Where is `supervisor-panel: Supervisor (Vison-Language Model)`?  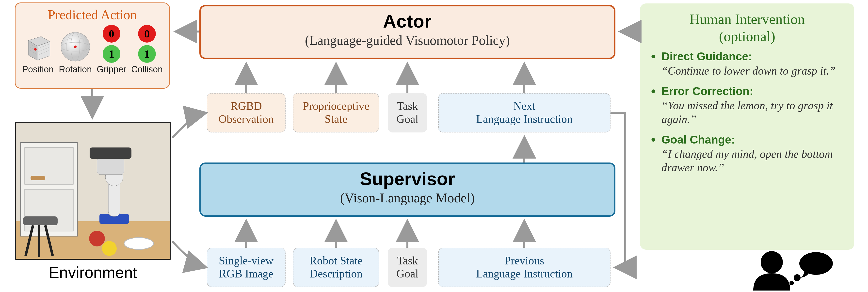 supervisor-panel: Supervisor (Vison-Language Model) is located at coordinates (407, 189).